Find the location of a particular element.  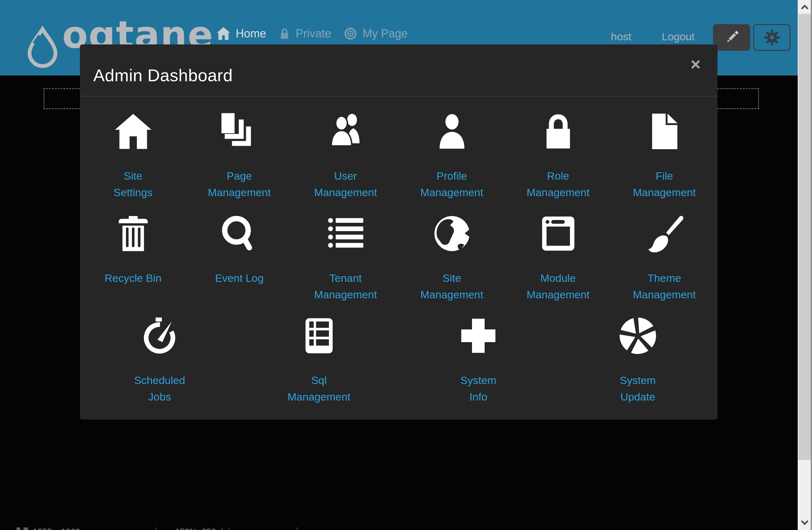

browser-icon is located at coordinates (558, 233).